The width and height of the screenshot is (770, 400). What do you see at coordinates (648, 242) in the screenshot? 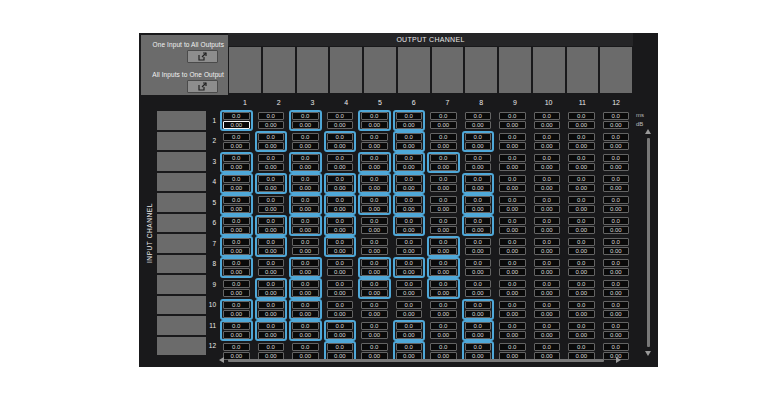
I see `vertical-scrollbar` at bounding box center [648, 242].